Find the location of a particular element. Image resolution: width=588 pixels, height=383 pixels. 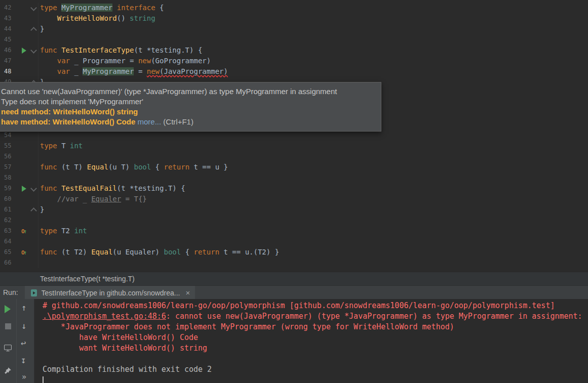

editor-gutter: 45 is located at coordinates (19, 39).